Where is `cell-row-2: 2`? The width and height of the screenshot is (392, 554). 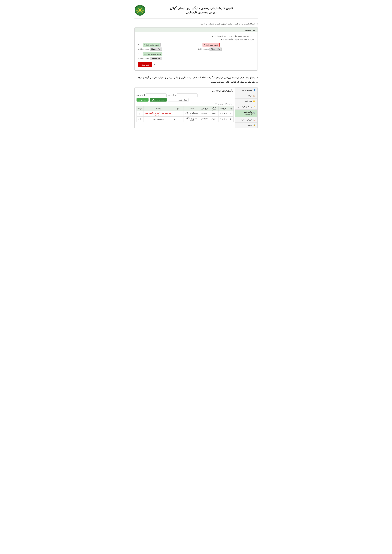 cell-row-2: 2 is located at coordinates (231, 119).